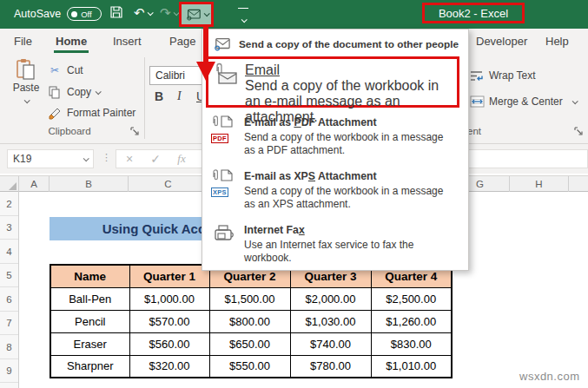 The width and height of the screenshot is (588, 388). I want to click on cell: $560.00, so click(169, 344).